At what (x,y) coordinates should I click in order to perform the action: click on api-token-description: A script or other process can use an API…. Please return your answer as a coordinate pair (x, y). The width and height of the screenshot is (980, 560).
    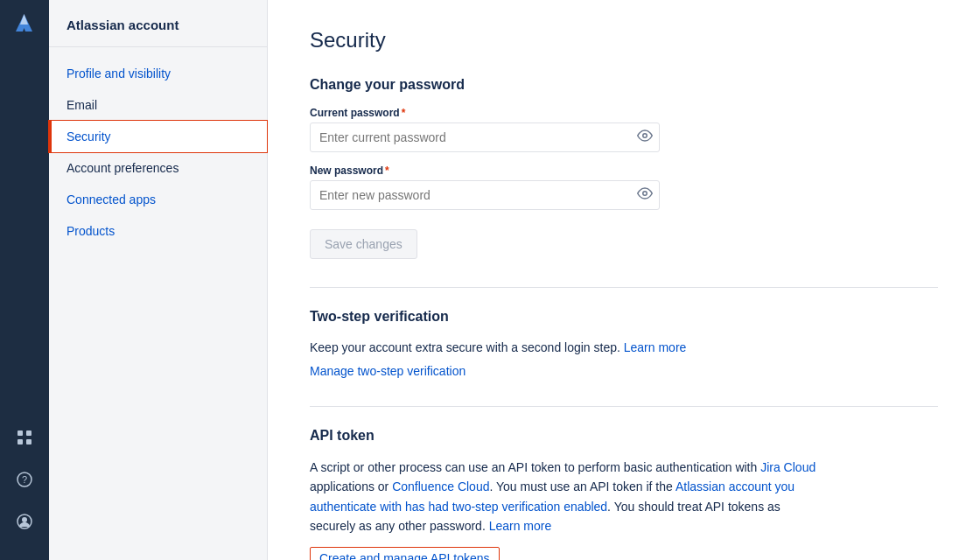
    Looking at the image, I should click on (564, 497).